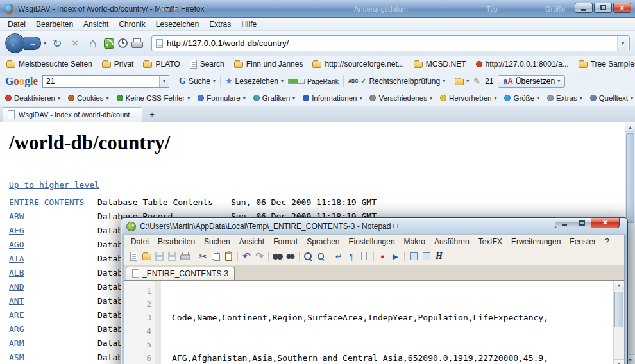 This screenshot has width=635, height=364. I want to click on copy-icon, so click(216, 256).